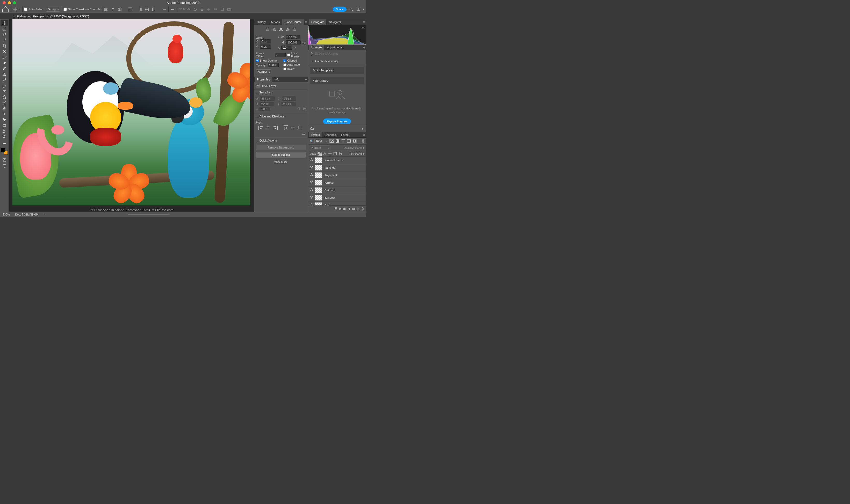 The image size is (850, 504). Describe the element at coordinates (317, 48) in the screenshot. I see `tab-libraries: Libraries` at that location.